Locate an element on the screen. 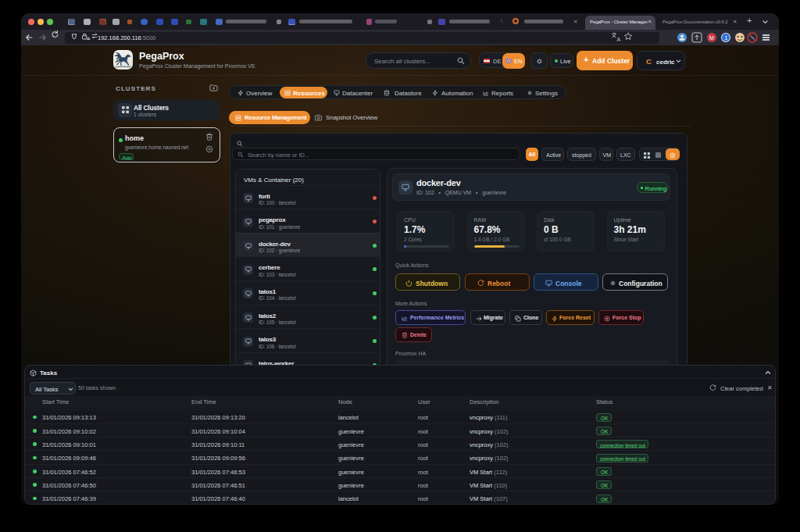  svg-text: M is located at coordinates (712, 37).